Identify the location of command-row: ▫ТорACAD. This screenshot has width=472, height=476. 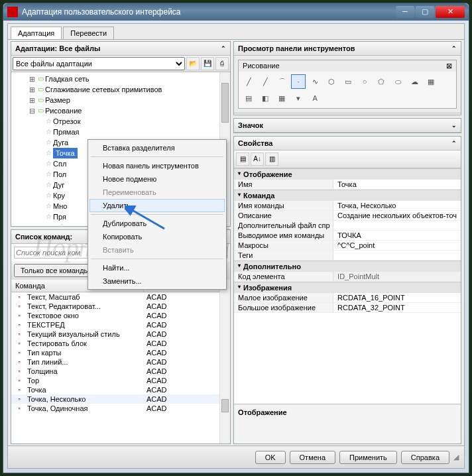
(121, 381).